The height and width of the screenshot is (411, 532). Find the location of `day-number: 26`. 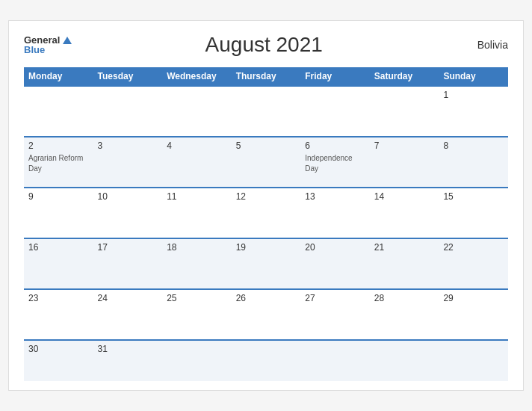

day-number: 26 is located at coordinates (266, 298).